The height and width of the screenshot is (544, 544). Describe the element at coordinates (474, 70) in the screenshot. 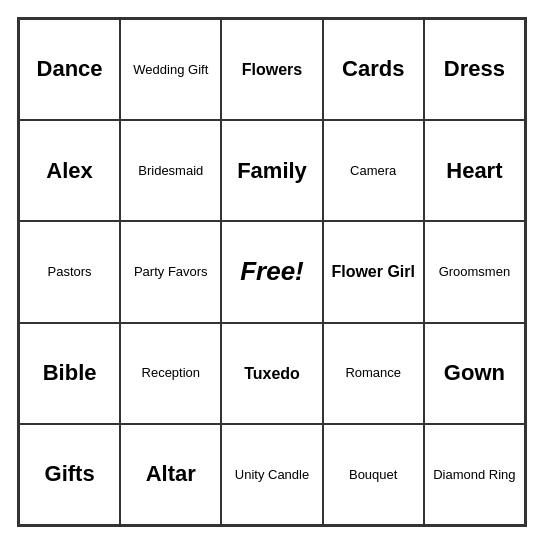

I see `bingo-cell-4: Dress` at that location.